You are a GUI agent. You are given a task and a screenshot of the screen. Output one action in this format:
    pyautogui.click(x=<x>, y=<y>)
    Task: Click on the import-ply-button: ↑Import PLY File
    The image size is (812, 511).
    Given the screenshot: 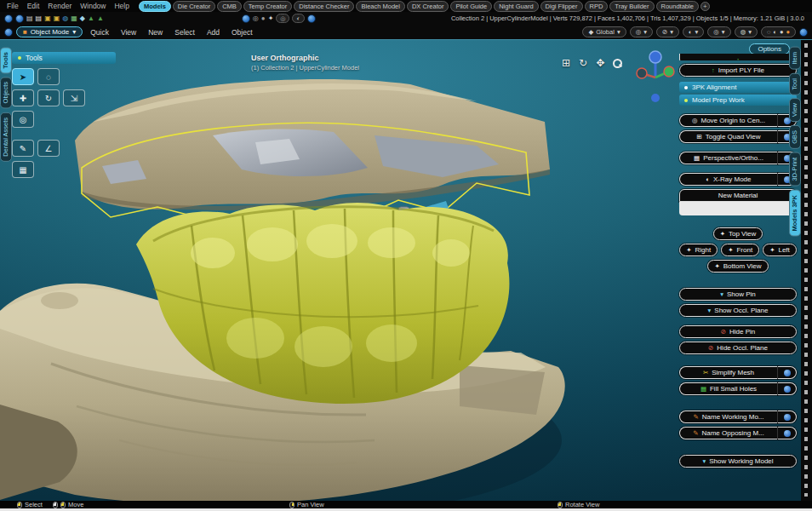 What is the action you would take?
    pyautogui.click(x=738, y=70)
    